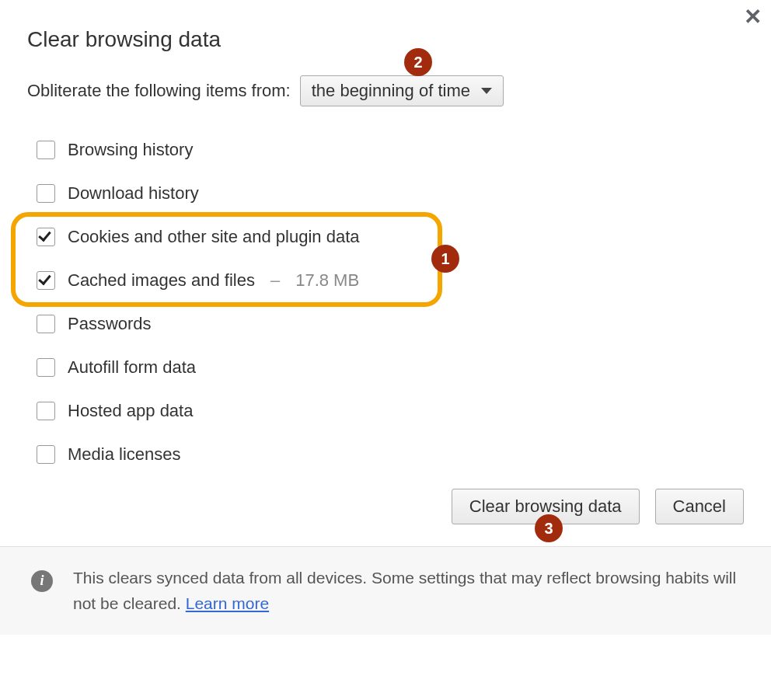 The image size is (771, 700). Describe the element at coordinates (42, 581) in the screenshot. I see `info-icon: i` at that location.